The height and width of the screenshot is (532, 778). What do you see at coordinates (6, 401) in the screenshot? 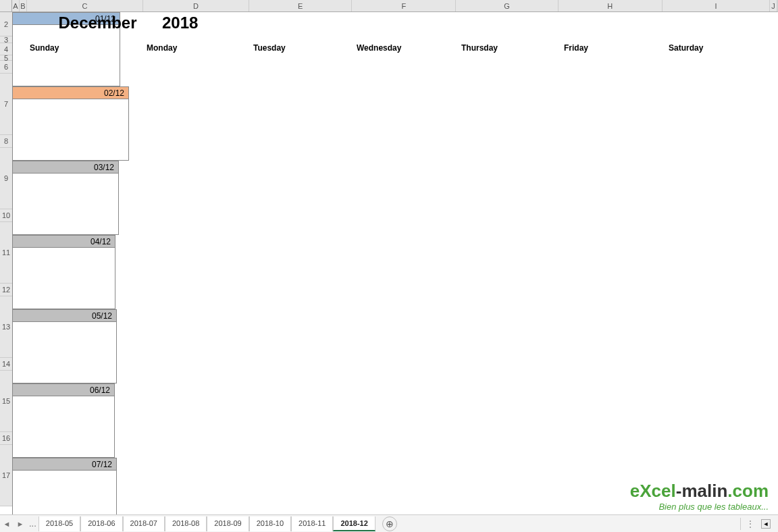
I see `row-header-15: 15` at bounding box center [6, 401].